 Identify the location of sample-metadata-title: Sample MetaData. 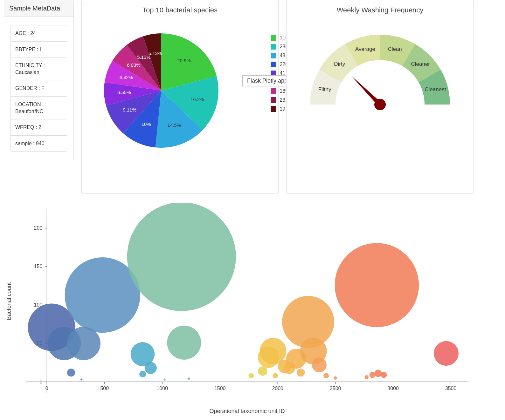
(39, 9).